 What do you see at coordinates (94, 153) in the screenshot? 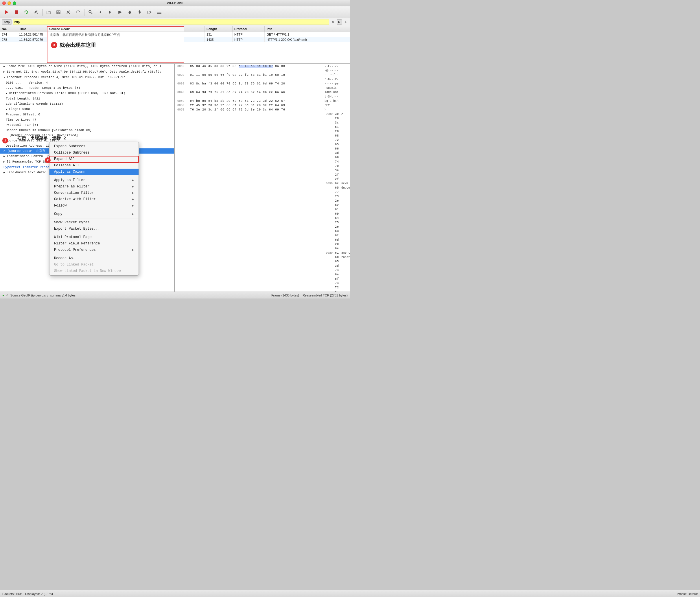
I see `menu-collapse-subtrees: Collapse Subtrees` at bounding box center [94, 153].